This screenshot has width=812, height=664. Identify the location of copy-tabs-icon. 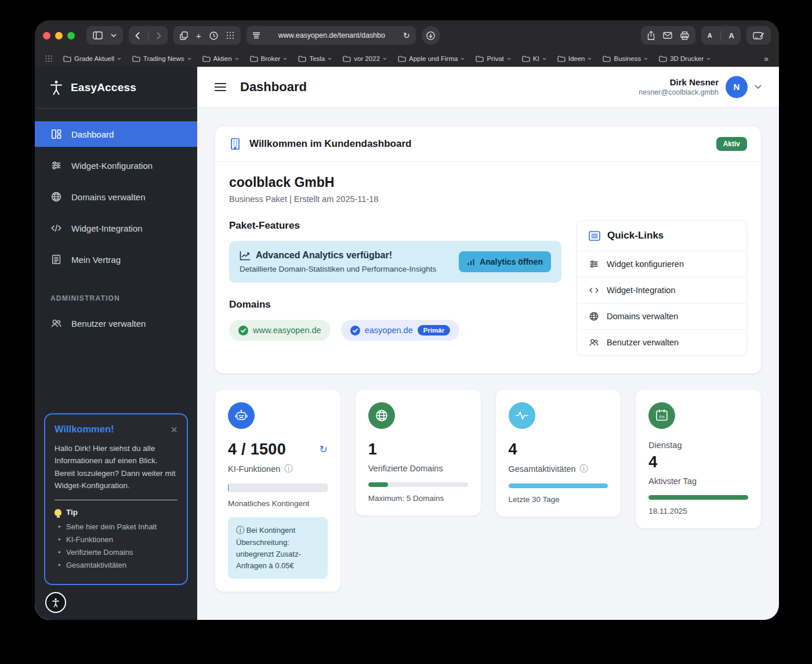
(184, 36).